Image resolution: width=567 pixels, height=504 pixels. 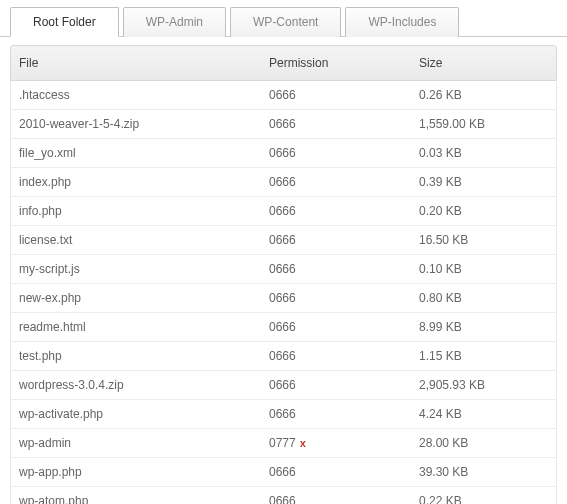 What do you see at coordinates (484, 298) in the screenshot?
I see `file-size: 0.80 KB` at bounding box center [484, 298].